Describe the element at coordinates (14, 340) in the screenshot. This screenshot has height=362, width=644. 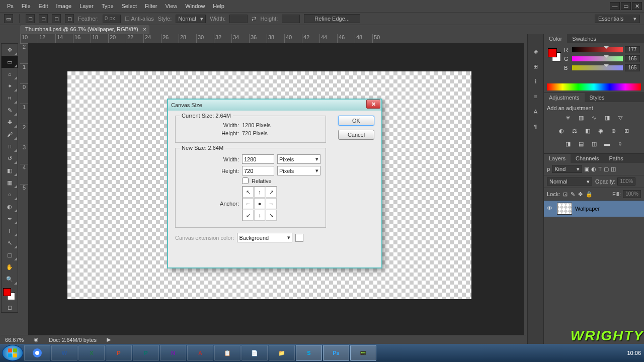
I see `zoom-level: 66.67%` at that location.